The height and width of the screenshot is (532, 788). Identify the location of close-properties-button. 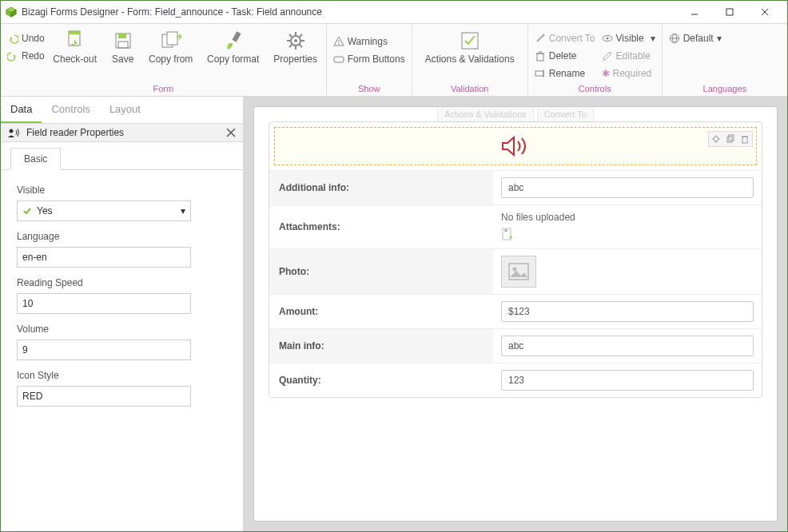
(231, 133).